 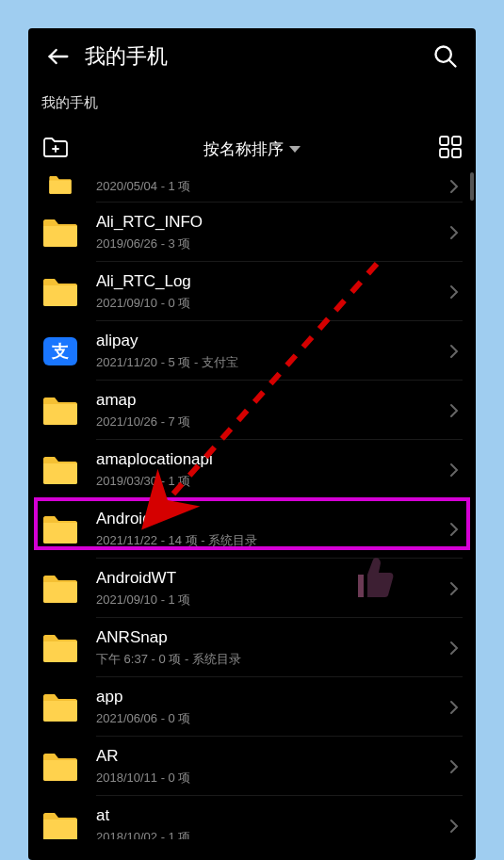 What do you see at coordinates (252, 411) in the screenshot?
I see `list-item: amap2021/10/26 - 7 项` at bounding box center [252, 411].